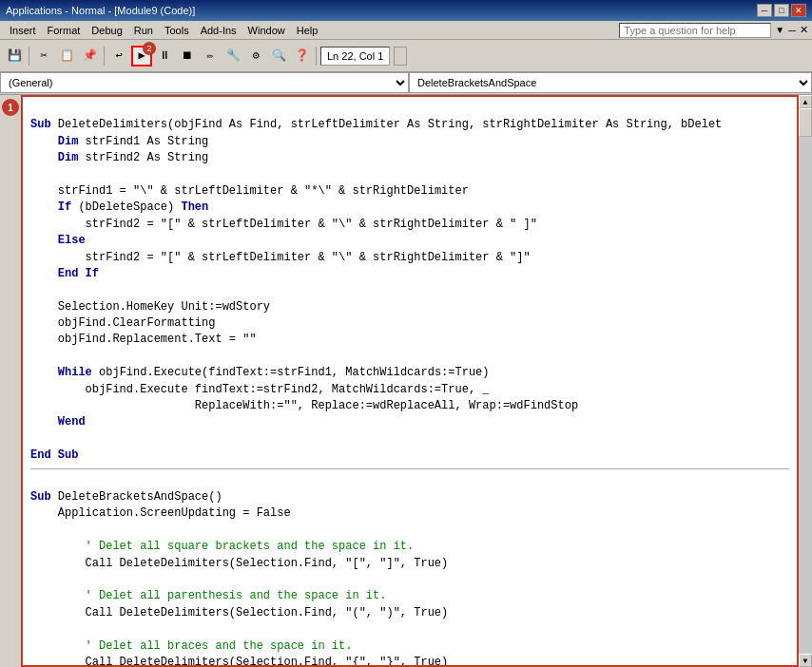 Image resolution: width=812 pixels, height=667 pixels. Describe the element at coordinates (356, 56) in the screenshot. I see `position-label: Ln 22, Col 1` at that location.